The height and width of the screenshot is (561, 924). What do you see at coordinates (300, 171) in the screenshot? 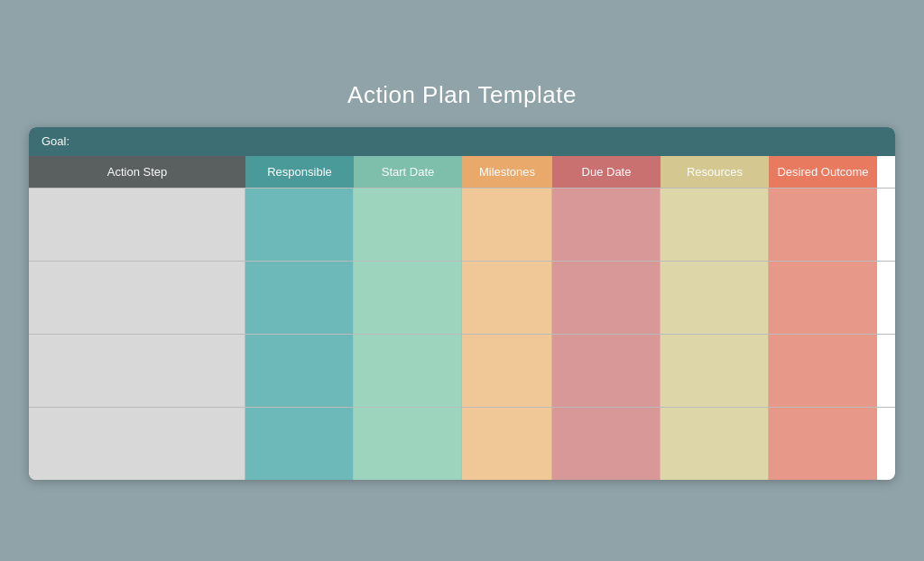
I see `header-responsible: Responsible` at bounding box center [300, 171].